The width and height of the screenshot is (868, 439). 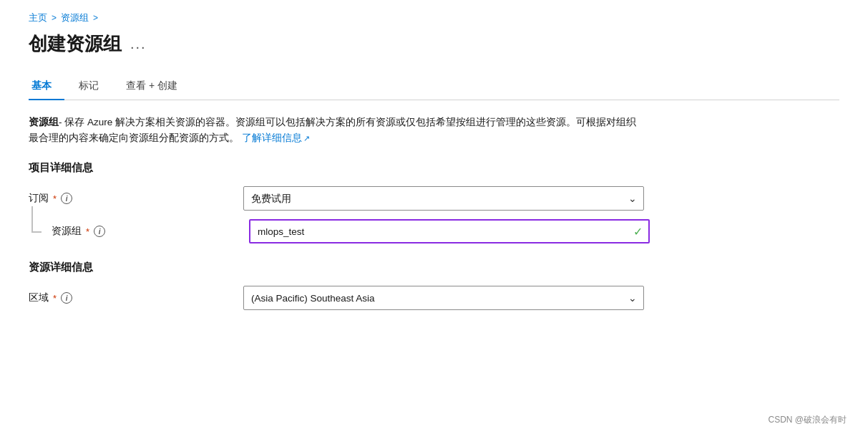 I want to click on region-control-wrap: (Asia Pacific) Southeast Asia ⌄, so click(x=444, y=298).